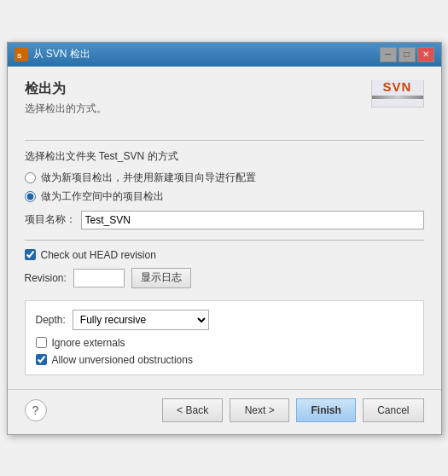 Image resolution: width=448 pixels, height=476 pixels. What do you see at coordinates (141, 320) in the screenshot?
I see `depth-select: Fully recursive Immediate children Only …` at bounding box center [141, 320].